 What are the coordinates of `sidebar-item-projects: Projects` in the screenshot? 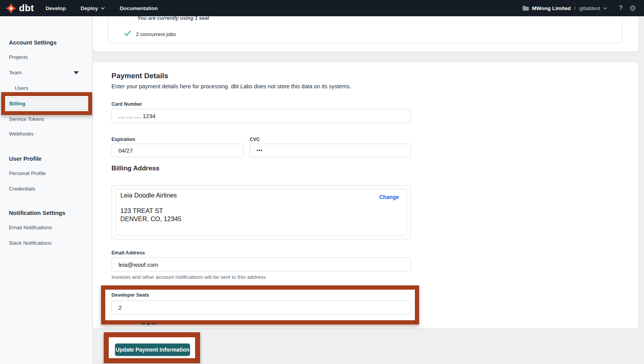 It's located at (19, 57).